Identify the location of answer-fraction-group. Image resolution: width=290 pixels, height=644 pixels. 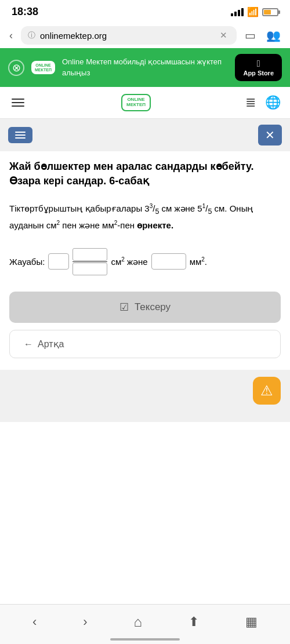
(90, 262).